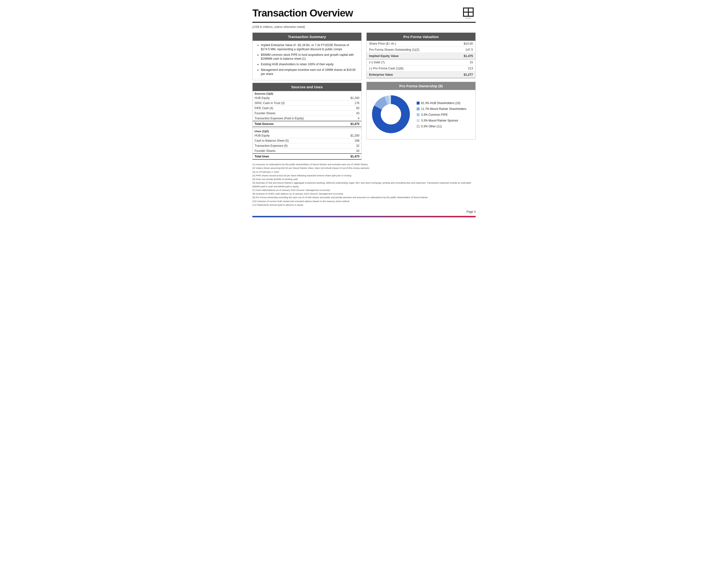 Image resolution: width=728 pixels, height=562 pixels. What do you see at coordinates (364, 185) in the screenshot?
I see `footnote-6: (6) Estimate of Hub and Mount Rainier's …` at bounding box center [364, 185].